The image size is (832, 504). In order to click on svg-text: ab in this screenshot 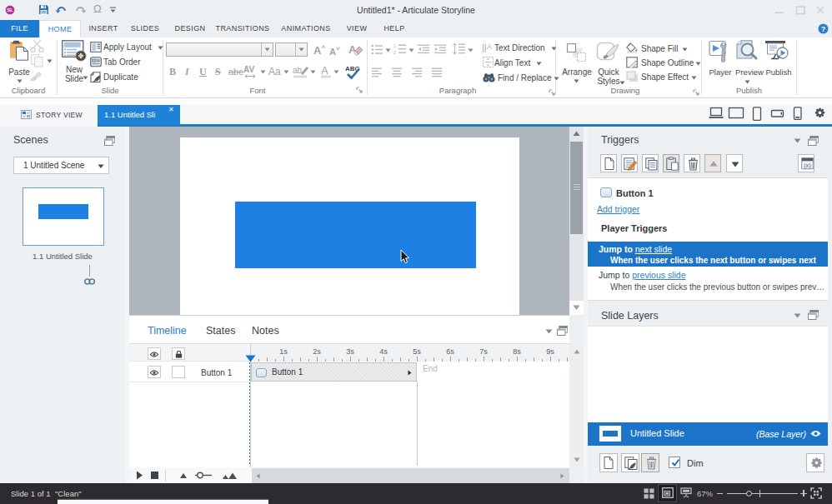, I will do `click(298, 70)`.